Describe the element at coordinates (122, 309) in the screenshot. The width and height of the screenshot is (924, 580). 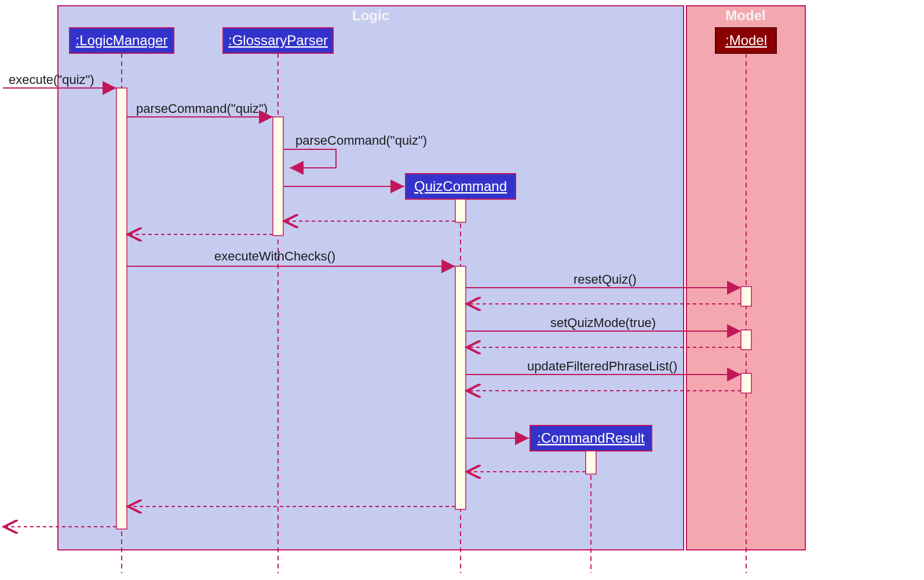
I see `logic-manager-activation` at that location.